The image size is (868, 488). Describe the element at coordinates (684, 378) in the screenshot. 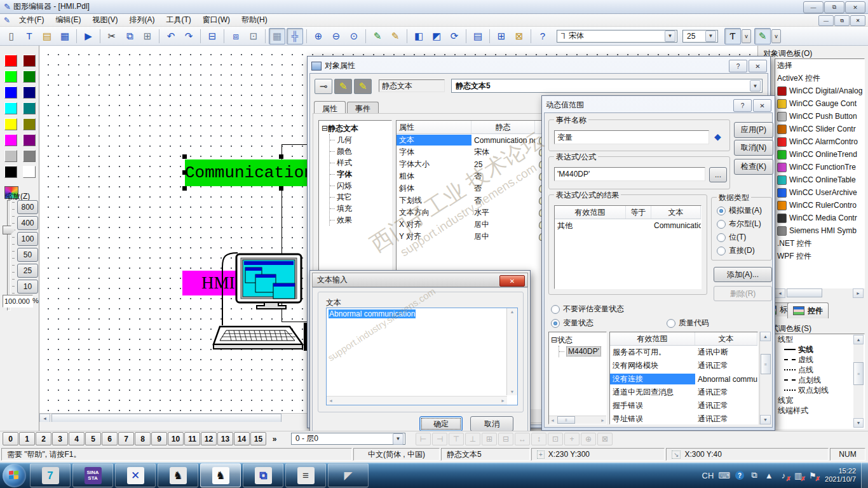

I see `status-table: 有效范围文本服务器不可用。通讯中断没有网络模块通讯正常没有连接Abnormal …` at that location.